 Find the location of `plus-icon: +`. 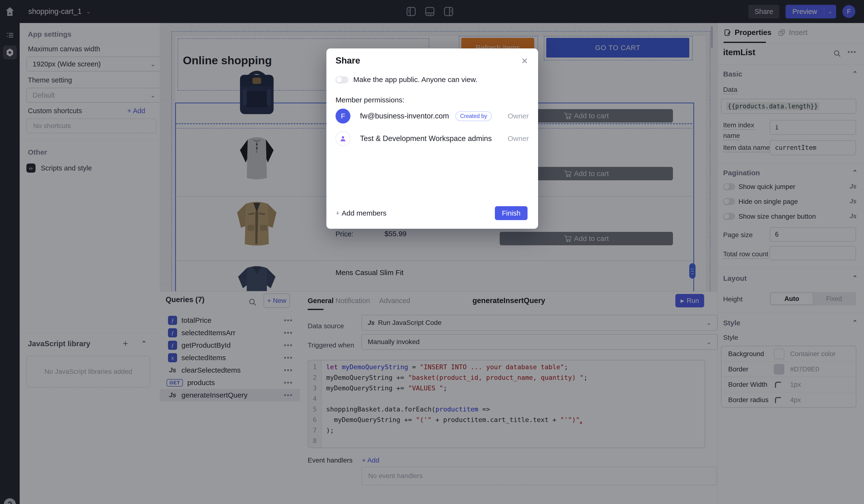

plus-icon: + is located at coordinates (338, 213).